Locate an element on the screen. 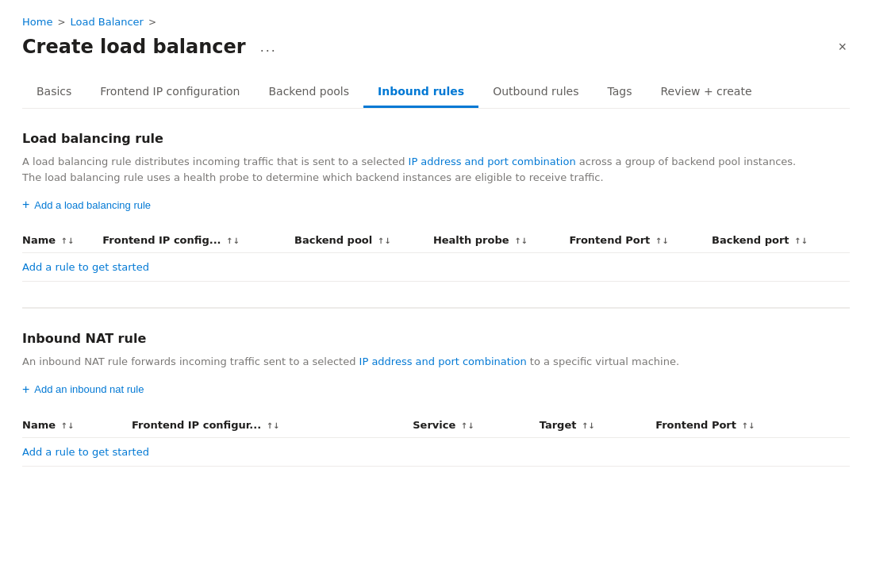 This screenshot has height=588, width=872. nat-col-service: Service ↑↓ is located at coordinates (476, 425).